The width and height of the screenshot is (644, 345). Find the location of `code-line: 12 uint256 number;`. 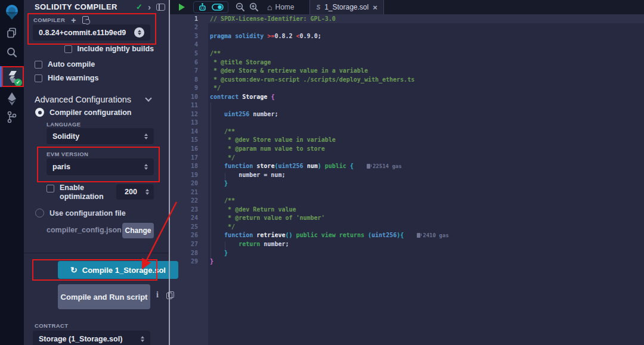

code-line: 12 uint256 number; is located at coordinates (407, 114).